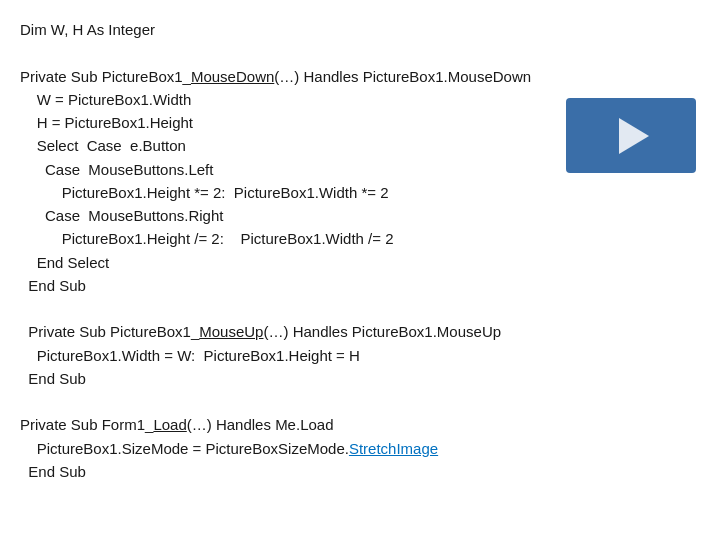 The height and width of the screenshot is (540, 720). What do you see at coordinates (360, 448) in the screenshot?
I see `code-line-19: PictureBox1.SizeMode = PictureBoxSizeMod…` at bounding box center [360, 448].